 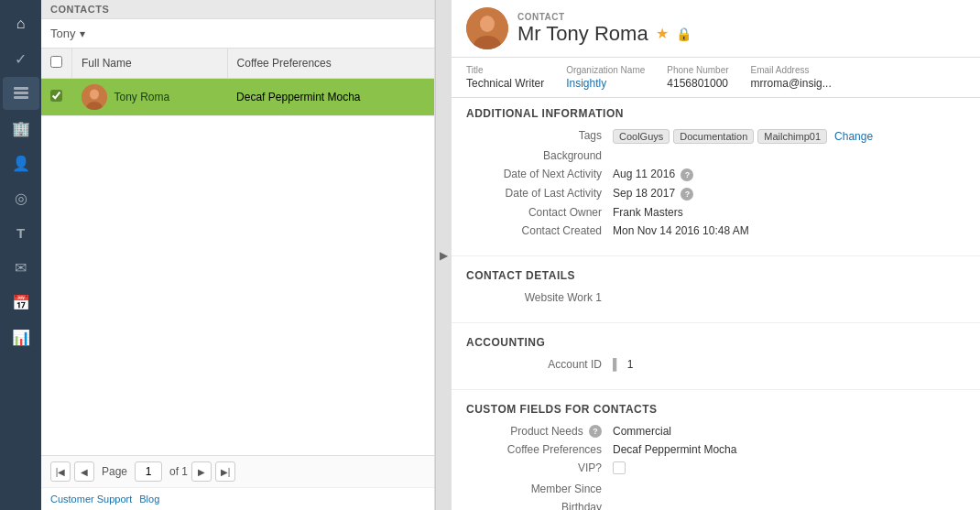 I want to click on detail-title-area: CONTACT Mr Tony Roma ★ 🔒, so click(x=604, y=29).